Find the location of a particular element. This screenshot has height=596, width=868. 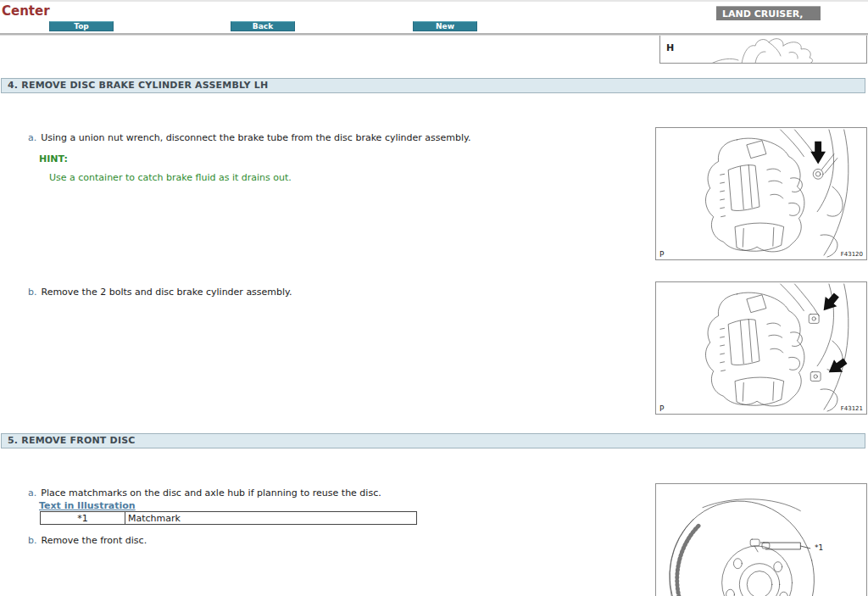

new-button: New is located at coordinates (445, 26).